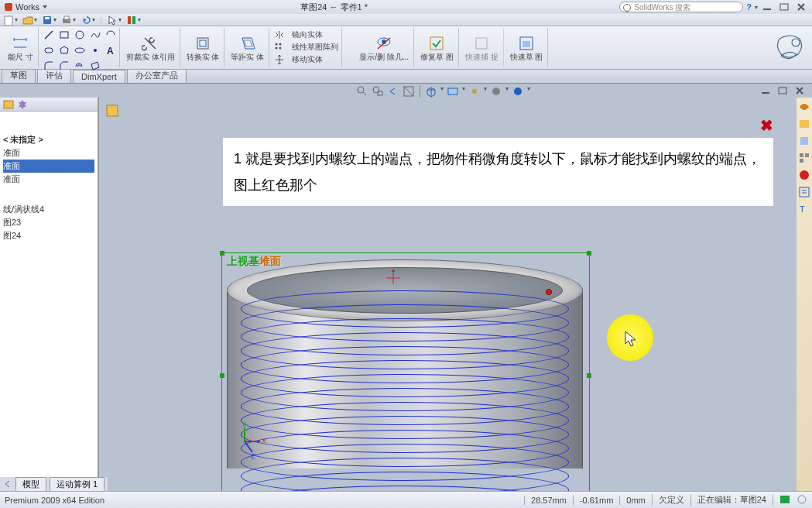 This screenshot has width=812, height=508. I want to click on zoom-window-icon, so click(378, 91).